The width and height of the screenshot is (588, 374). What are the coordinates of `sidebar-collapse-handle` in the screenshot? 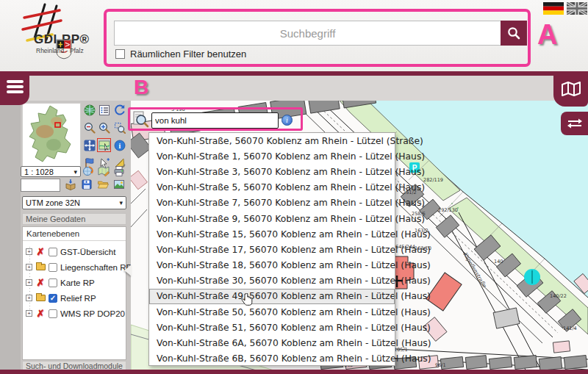 It's located at (128, 270).